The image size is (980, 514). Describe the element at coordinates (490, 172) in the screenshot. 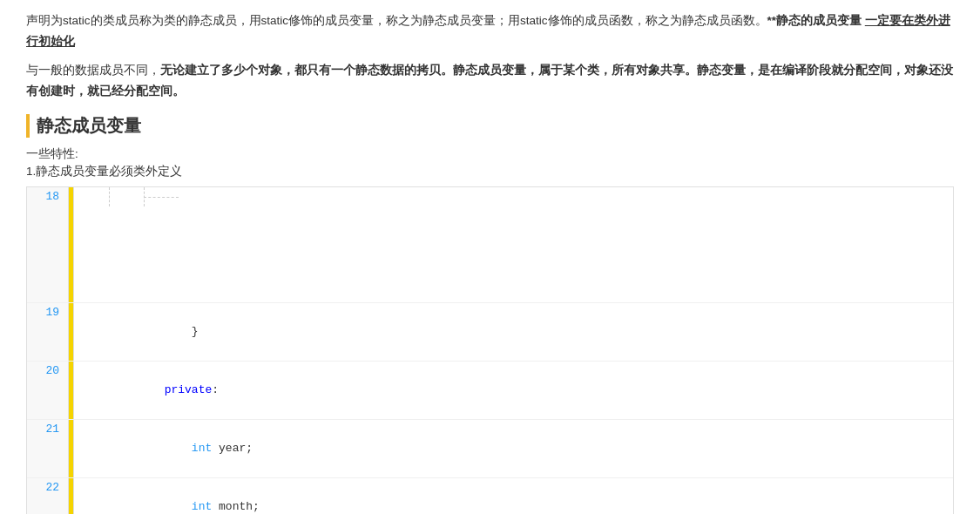

I see `features-line2: 1.静态成员变量必须类外定义` at that location.